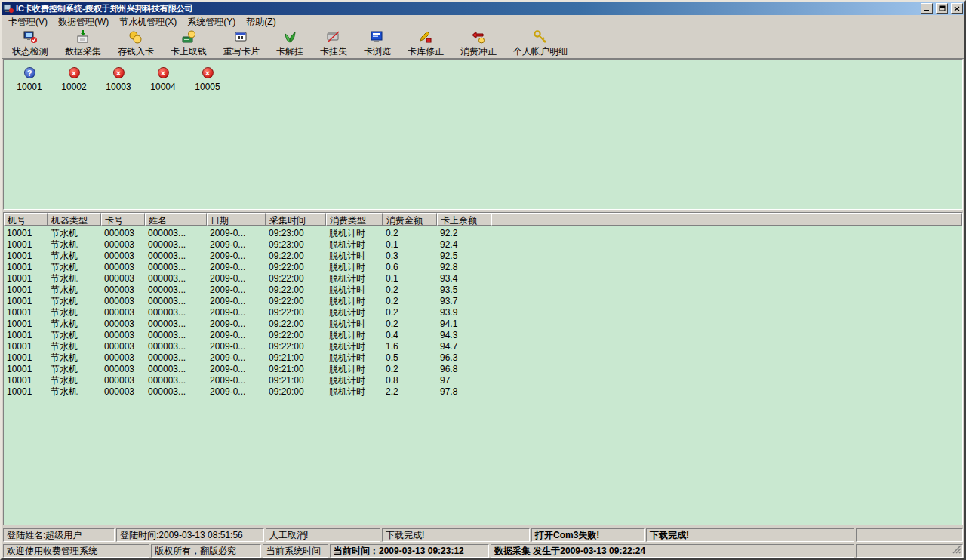  I want to click on status-panel: 当前时间：2009-03-13 09:23:12, so click(409, 551).